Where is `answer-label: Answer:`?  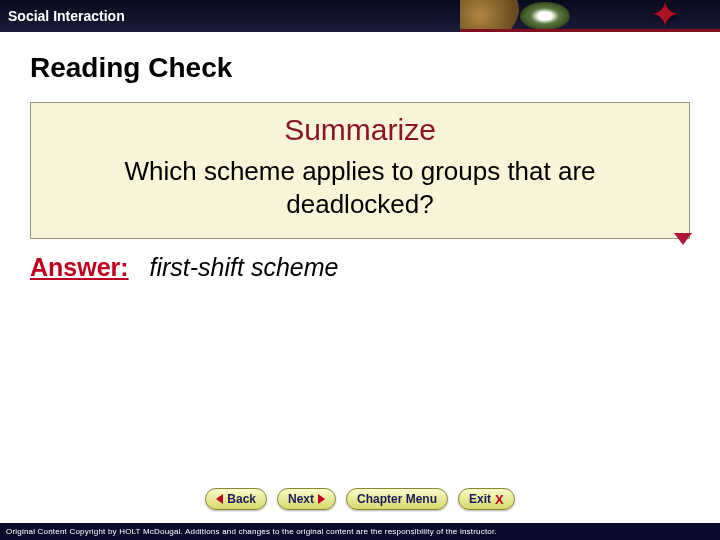
answer-label: Answer: is located at coordinates (80, 267).